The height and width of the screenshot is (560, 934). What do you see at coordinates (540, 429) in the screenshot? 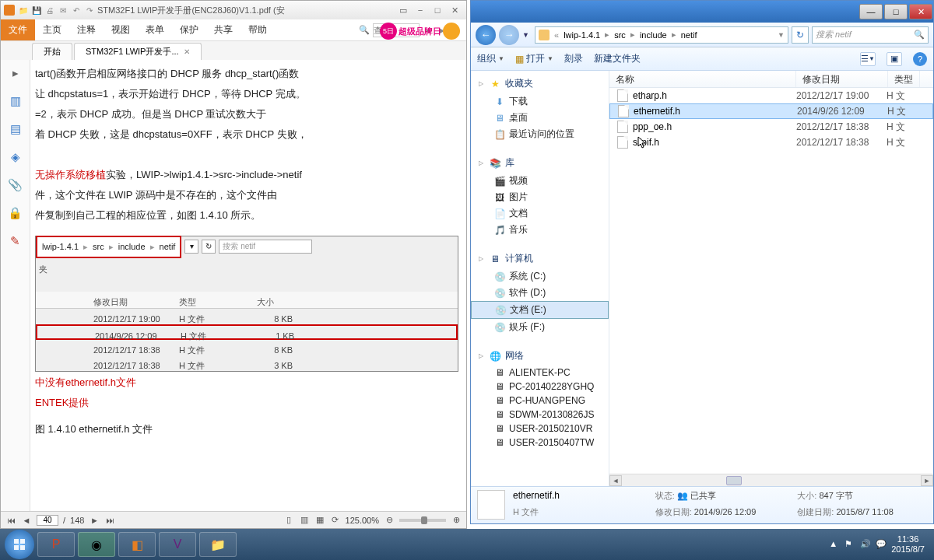
I see `tree-net-4: 🖥USER-20150210VR` at bounding box center [540, 429].